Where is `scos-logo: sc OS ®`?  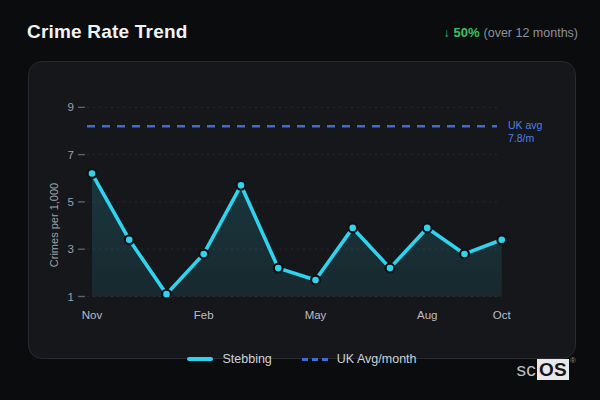 scos-logo: sc OS ® is located at coordinates (546, 370).